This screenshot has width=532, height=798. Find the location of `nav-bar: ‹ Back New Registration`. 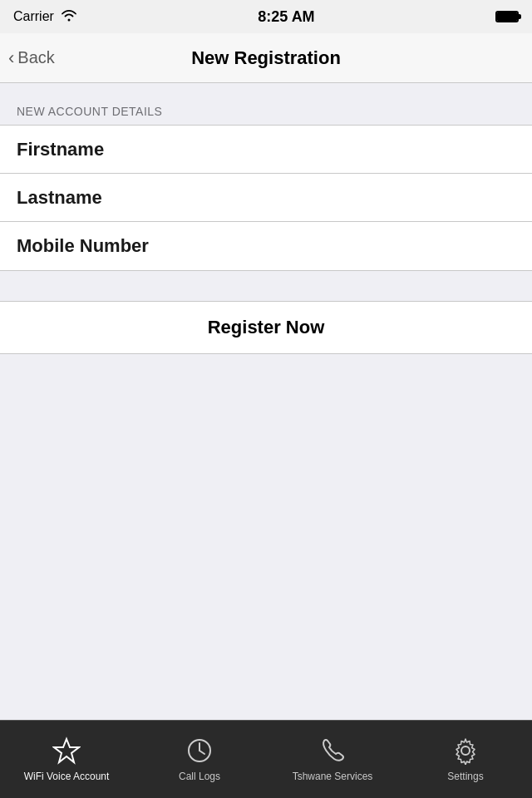

nav-bar: ‹ Back New Registration is located at coordinates (266, 58).